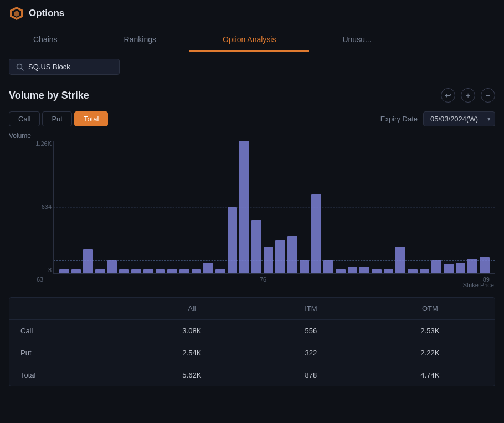 The width and height of the screenshot is (504, 423). Describe the element at coordinates (64, 67) in the screenshot. I see `search-box: SQ.US Block` at that location.